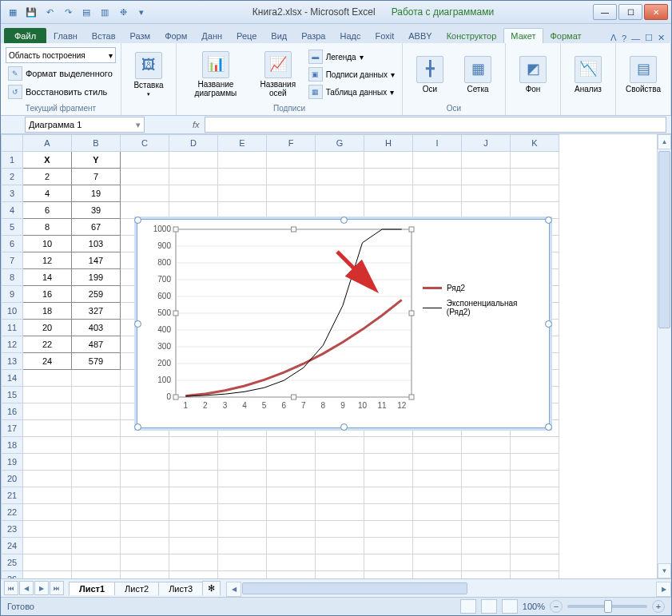  I want to click on redo-icon: ↷, so click(68, 12).